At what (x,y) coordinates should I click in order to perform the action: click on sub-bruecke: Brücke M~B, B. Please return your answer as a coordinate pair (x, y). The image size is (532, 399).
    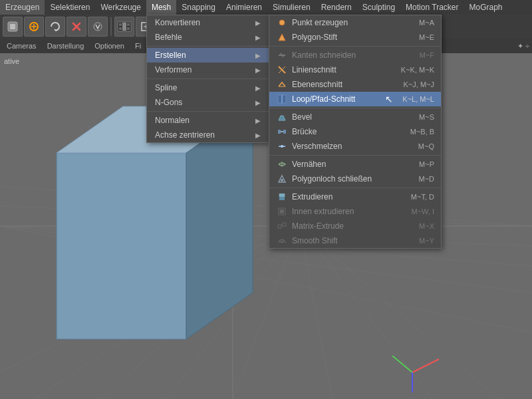
    Looking at the image, I should click on (355, 132).